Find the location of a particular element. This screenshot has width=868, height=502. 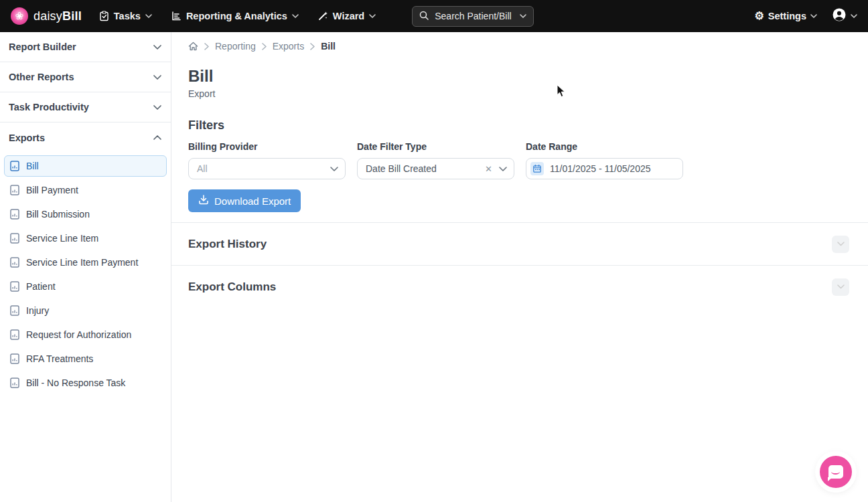

user-avatar-icon is located at coordinates (839, 16).